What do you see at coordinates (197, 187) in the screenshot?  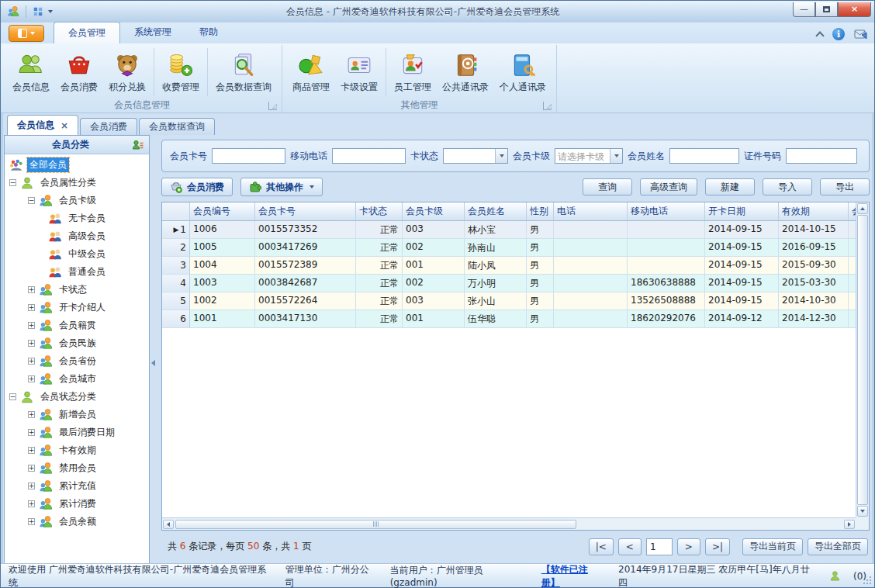 I see `member-consume-button: 会员消费` at bounding box center [197, 187].